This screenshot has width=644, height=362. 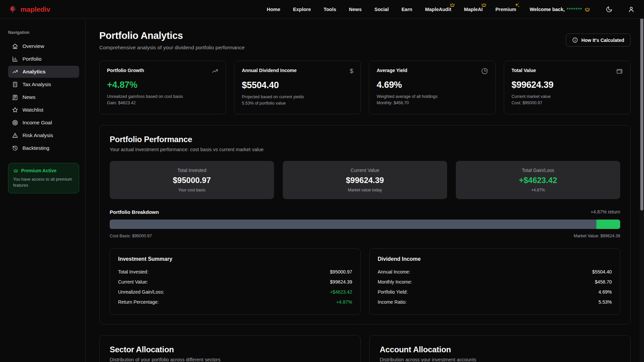 I want to click on sidebar-item-label: Overview, so click(x=34, y=46).